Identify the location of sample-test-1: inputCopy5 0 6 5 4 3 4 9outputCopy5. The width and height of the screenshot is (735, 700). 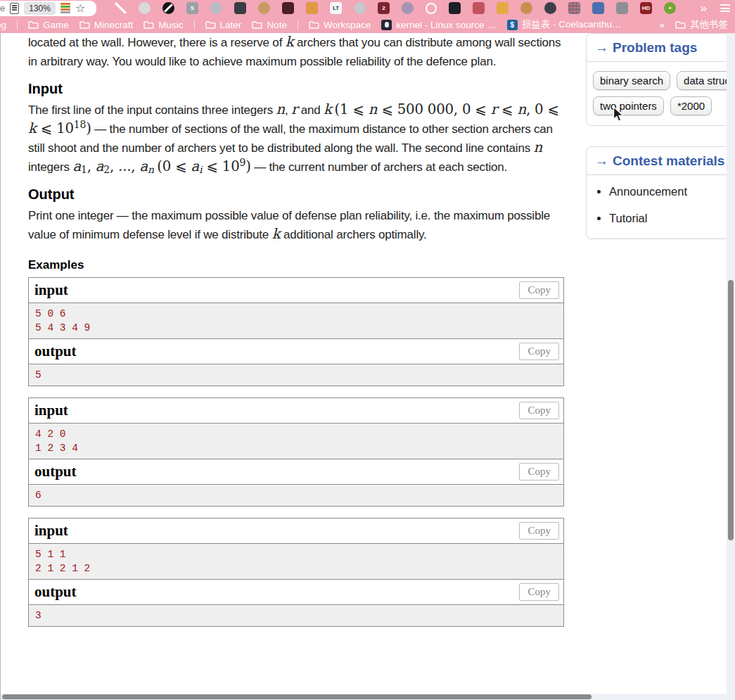
(296, 332).